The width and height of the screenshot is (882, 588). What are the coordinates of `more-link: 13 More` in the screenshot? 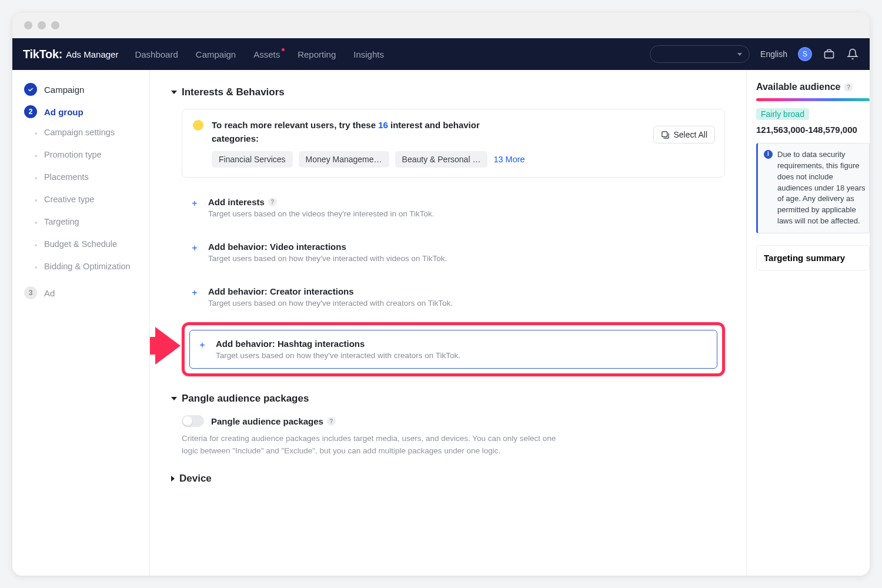 It's located at (509, 159).